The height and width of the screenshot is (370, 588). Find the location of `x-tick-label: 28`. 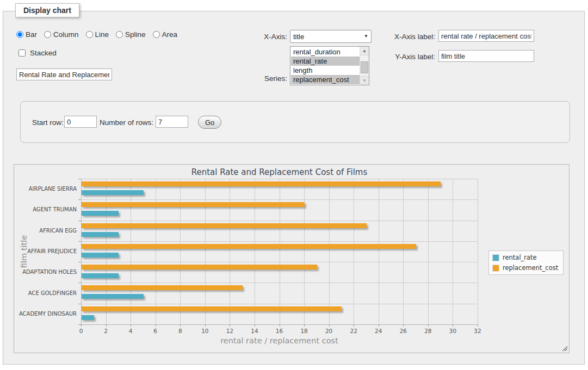

x-tick-label: 28 is located at coordinates (428, 331).